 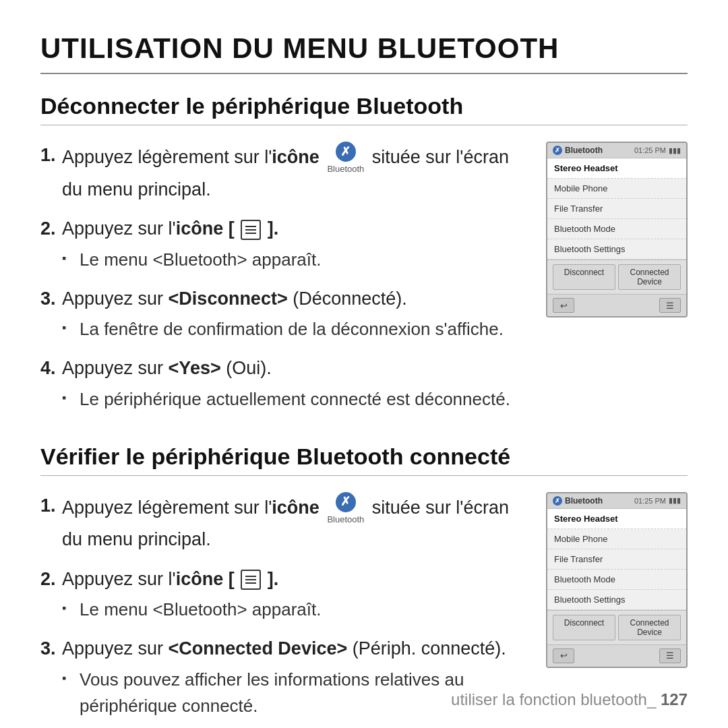 I want to click on device-topbar: ✗ Bluetooth 01:25 PM ▮▮▮, so click(x=617, y=151).